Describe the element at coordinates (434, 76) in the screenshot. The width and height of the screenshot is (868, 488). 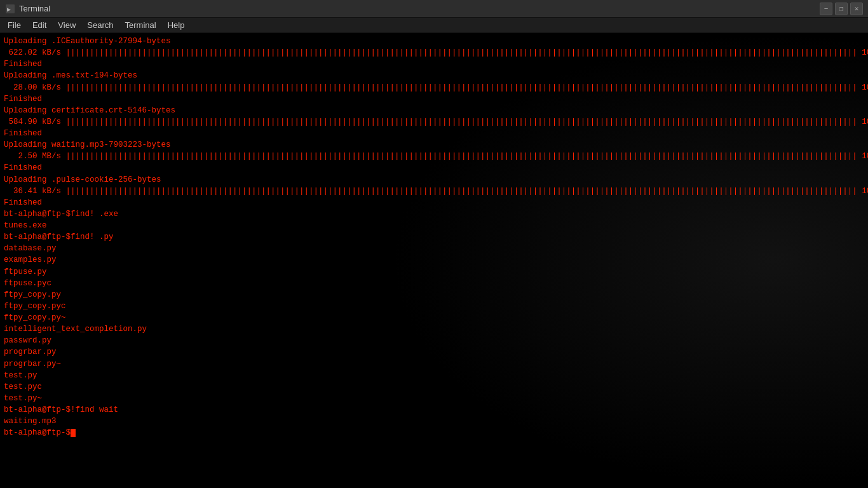
I see `terminal-line: Uploading .mes.txt-194-bytes` at that location.